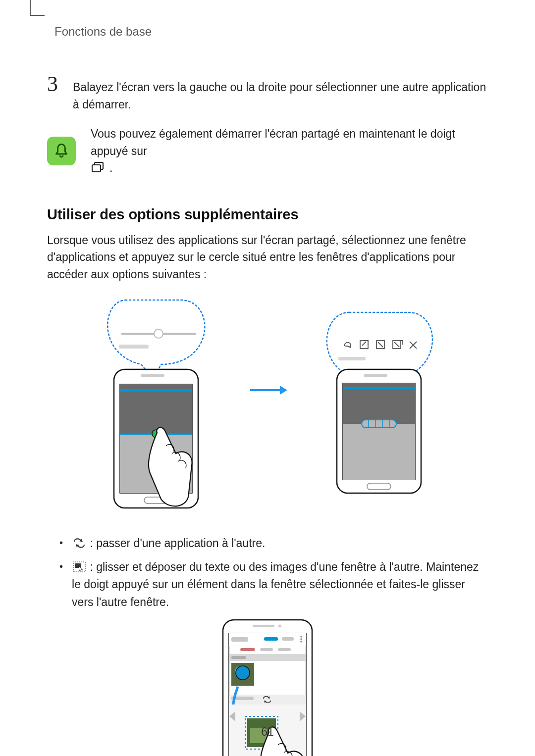  Describe the element at coordinates (268, 93) in the screenshot. I see `step-3: 3 Balayez l'écran vers la gauche ou la d…` at that location.